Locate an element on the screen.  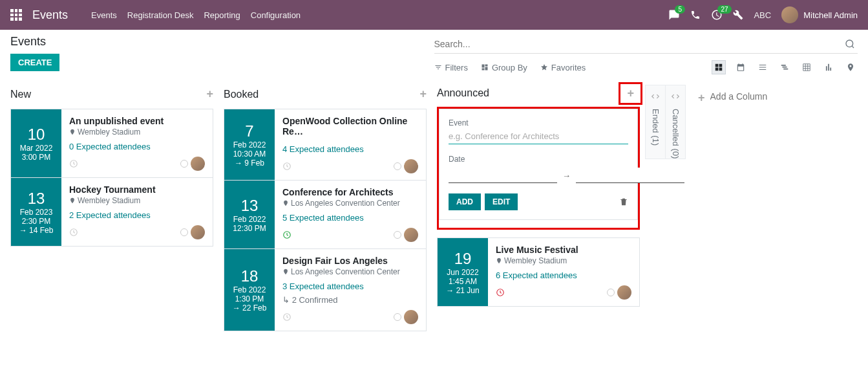
col-title-announced: Announced is located at coordinates (463, 93).